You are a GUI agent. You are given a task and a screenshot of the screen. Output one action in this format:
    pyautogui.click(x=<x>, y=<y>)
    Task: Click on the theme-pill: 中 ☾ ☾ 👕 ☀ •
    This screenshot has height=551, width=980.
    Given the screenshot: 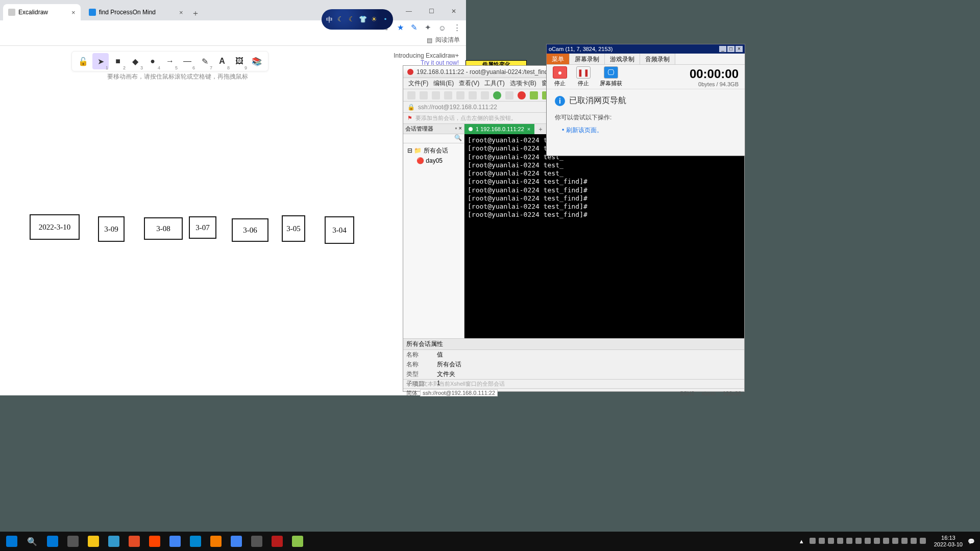 What is the action you would take?
    pyautogui.click(x=357, y=19)
    